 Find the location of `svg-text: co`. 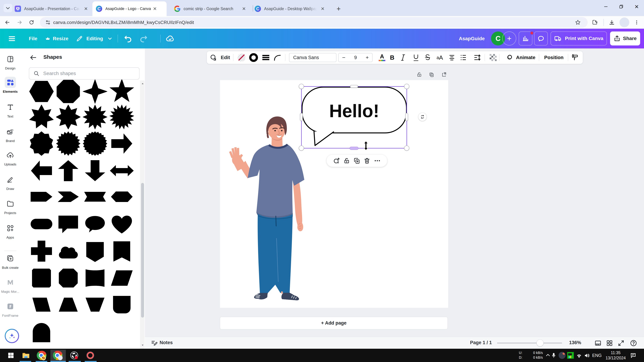

svg-text: co is located at coordinates (10, 133).